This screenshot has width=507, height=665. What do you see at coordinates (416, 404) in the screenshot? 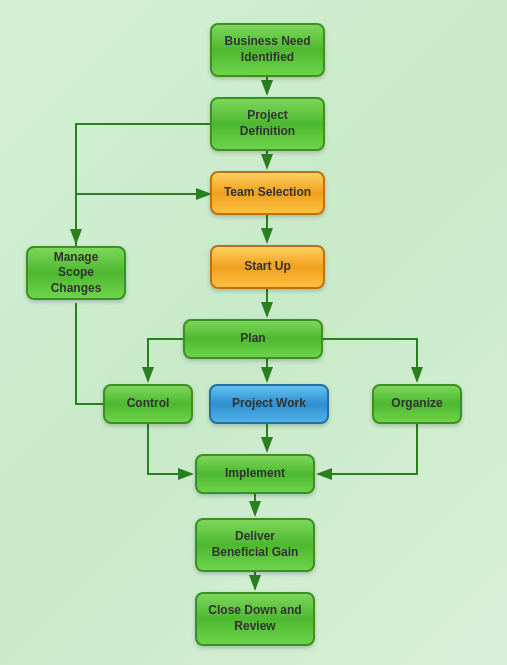
I see `organize-label: Organize` at bounding box center [416, 404].